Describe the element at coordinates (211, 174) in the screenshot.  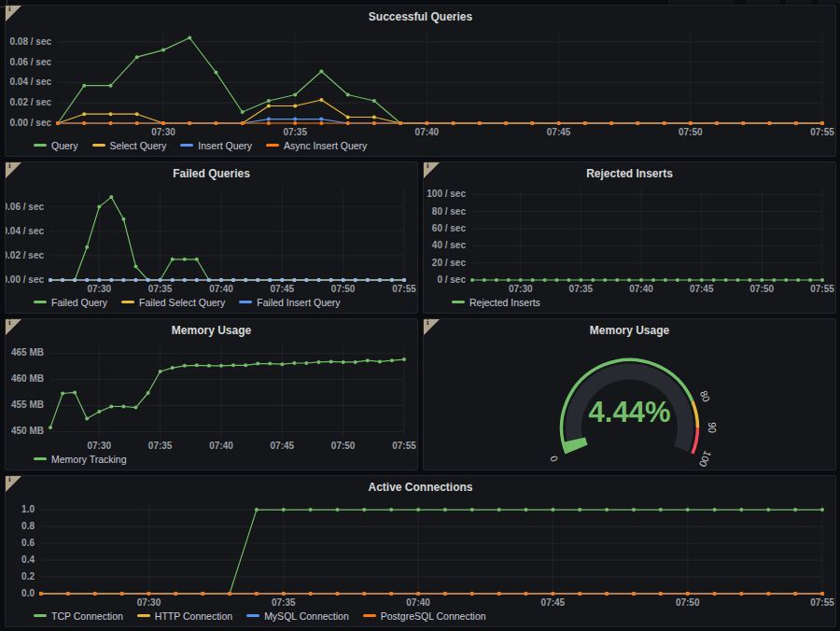
I see `panel-title-failed-queries: Failed Queries` at that location.